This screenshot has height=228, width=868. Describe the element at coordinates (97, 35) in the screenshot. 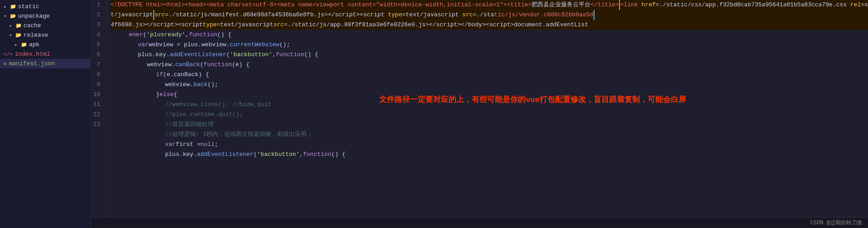

I see `line-num-4: 4` at that location.